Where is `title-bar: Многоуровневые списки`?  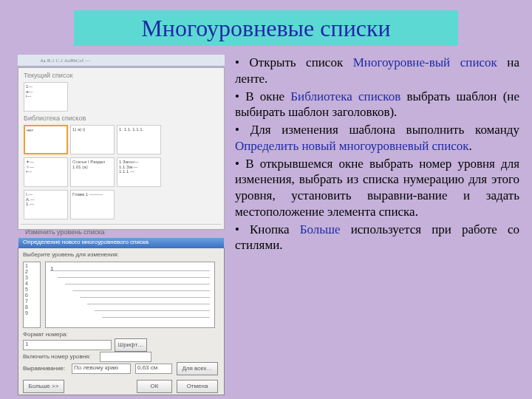
title-bar: Многоуровневые списки is located at coordinates (266, 28).